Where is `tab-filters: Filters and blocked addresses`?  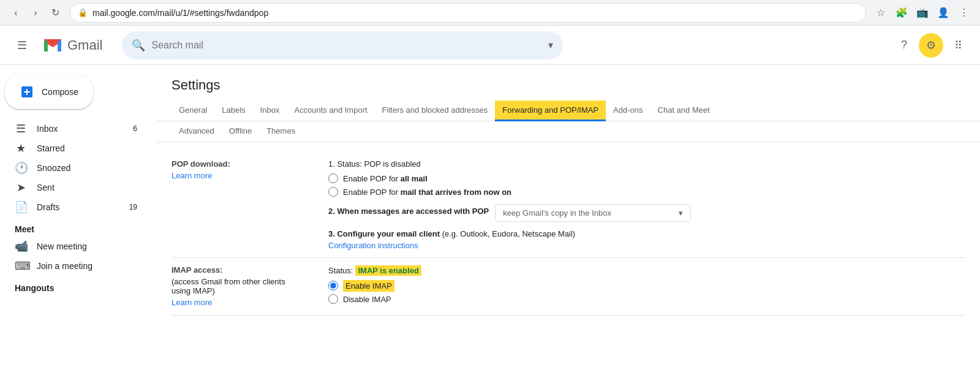
tab-filters: Filters and blocked addresses is located at coordinates (435, 111).